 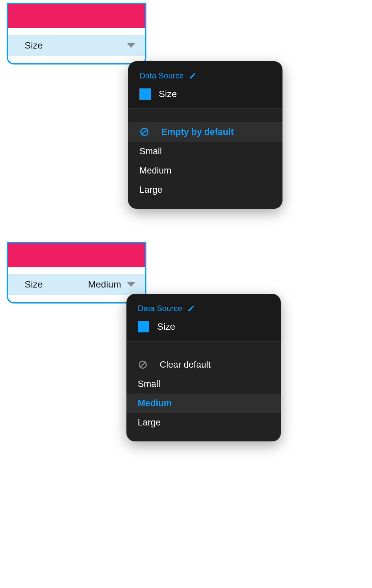 What do you see at coordinates (77, 273) in the screenshot?
I see `select-widget: Size Medium` at bounding box center [77, 273].